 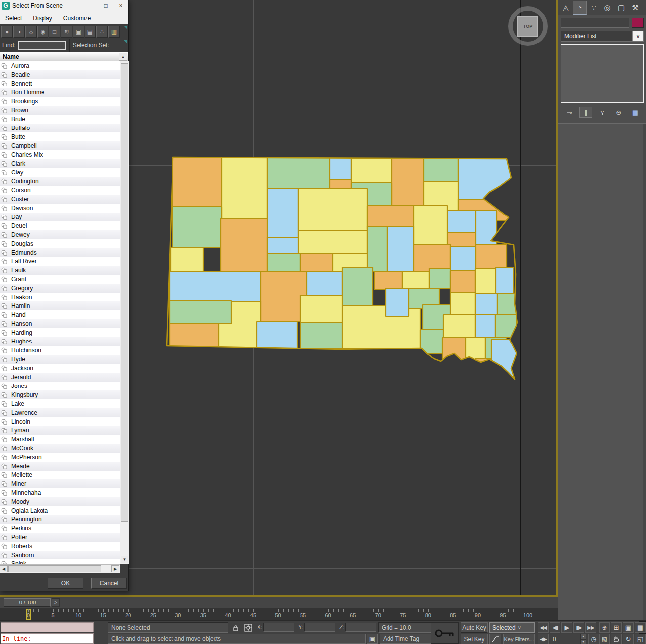 What do you see at coordinates (47, 627) in the screenshot?
I see `maxscript-mini-listener` at bounding box center [47, 627].